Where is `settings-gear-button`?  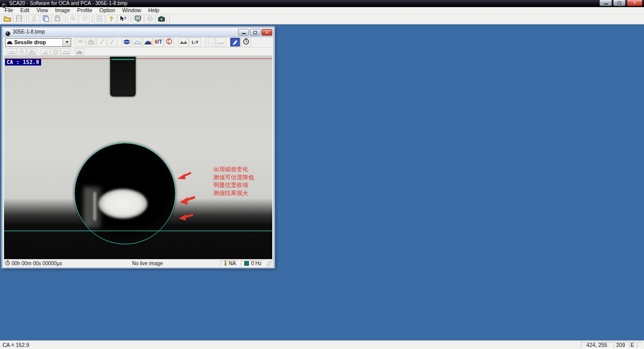 settings-gear-button is located at coordinates (73, 19).